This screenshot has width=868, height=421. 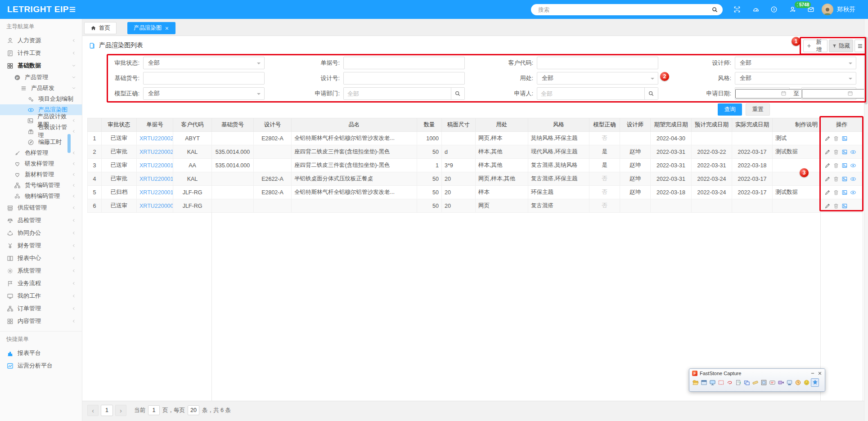 I want to click on scrollbar-thumb, so click(x=866, y=71).